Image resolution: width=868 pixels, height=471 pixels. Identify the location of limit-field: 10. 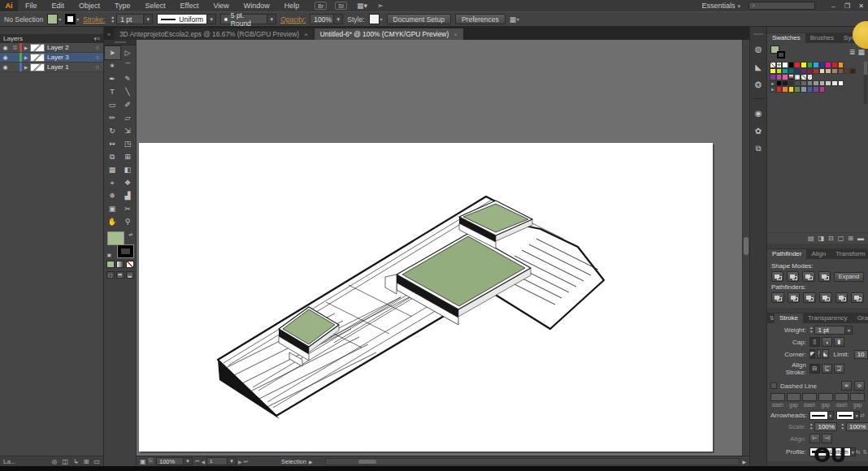
(861, 354).